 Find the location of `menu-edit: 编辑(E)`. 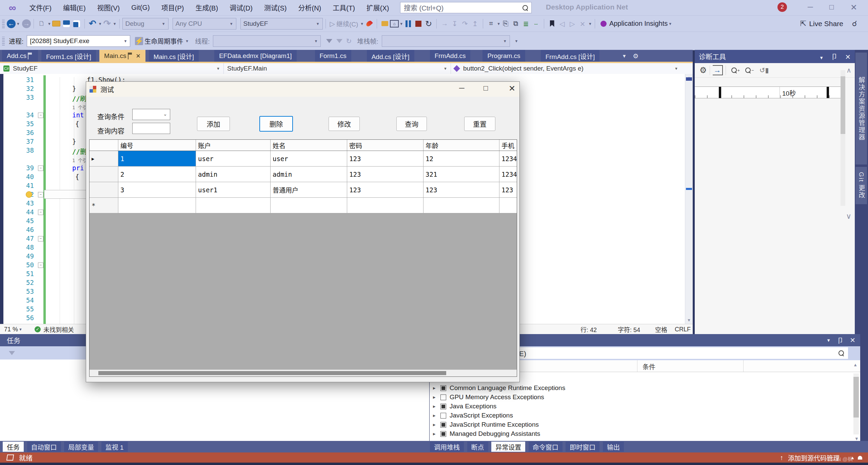

menu-edit: 编辑(E) is located at coordinates (75, 7).